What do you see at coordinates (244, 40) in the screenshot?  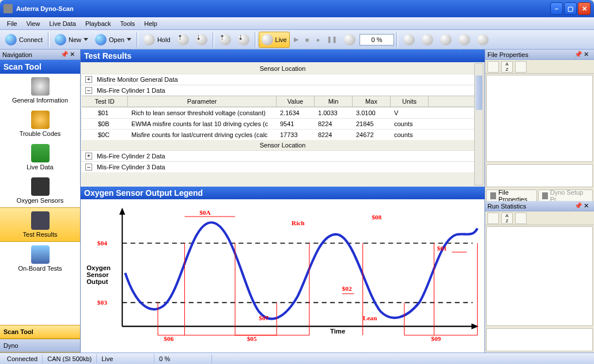 I see `arrow-down-icon: ⇣` at bounding box center [244, 40].